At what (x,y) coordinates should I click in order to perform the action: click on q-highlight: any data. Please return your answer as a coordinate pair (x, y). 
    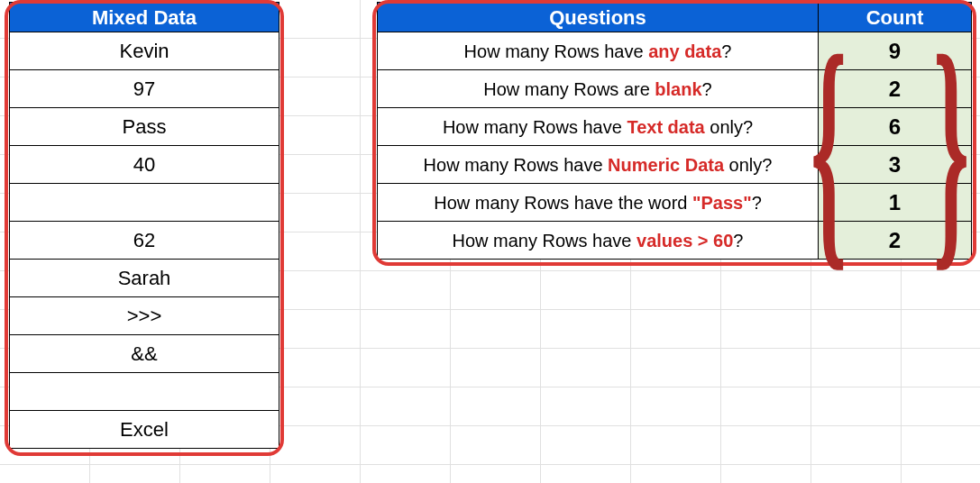
    Looking at the image, I should click on (685, 51).